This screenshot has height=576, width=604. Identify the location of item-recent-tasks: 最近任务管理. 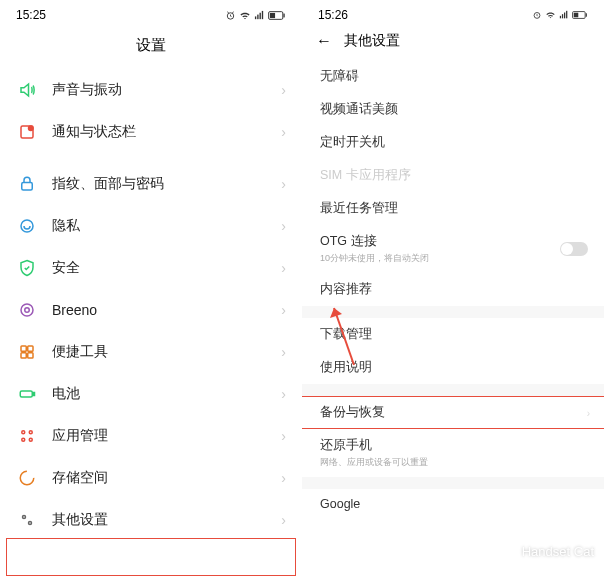
(453, 208).